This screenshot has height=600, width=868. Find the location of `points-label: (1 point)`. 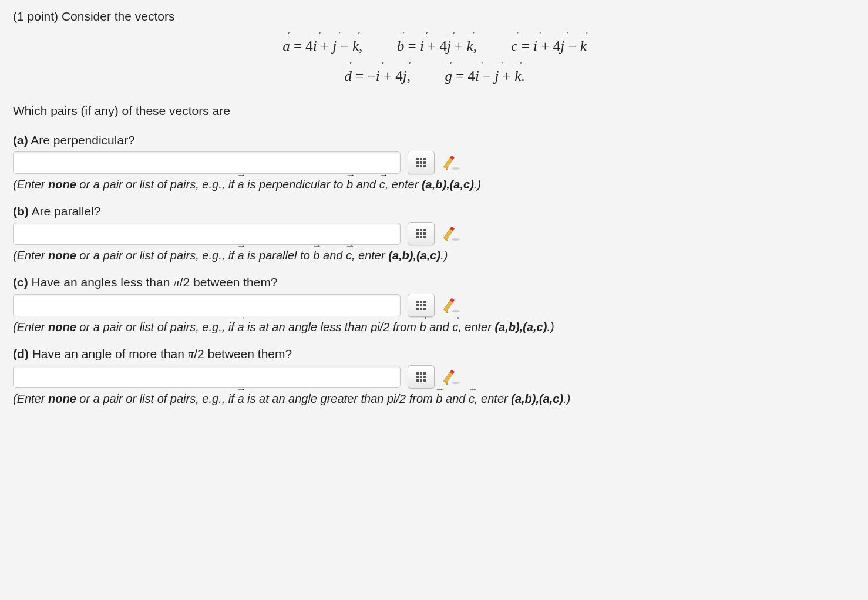

points-label: (1 point) is located at coordinates (35, 16).